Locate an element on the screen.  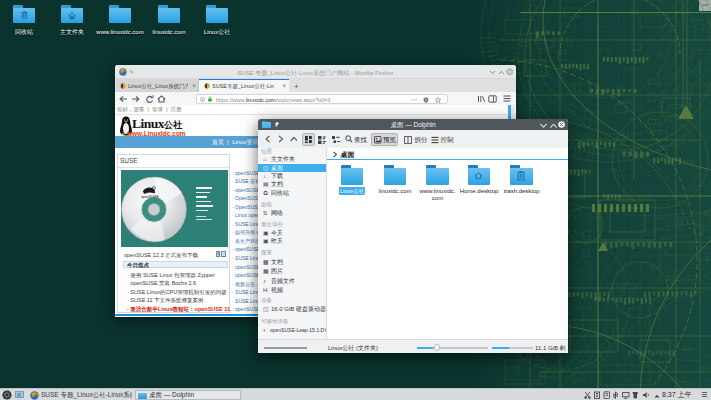
svg-text: openSUSE is located at coordinates (150, 197).